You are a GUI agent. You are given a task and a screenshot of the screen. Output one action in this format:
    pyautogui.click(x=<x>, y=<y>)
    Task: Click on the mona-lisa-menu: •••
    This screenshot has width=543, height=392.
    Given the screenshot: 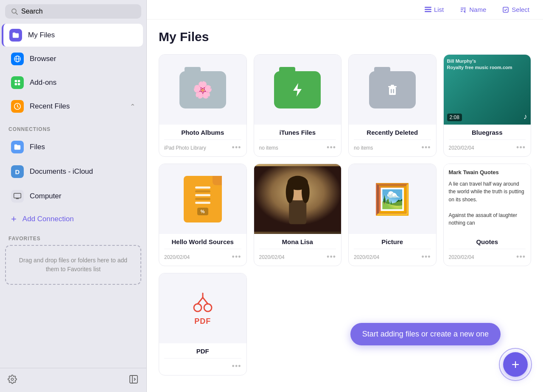 What is the action you would take?
    pyautogui.click(x=331, y=257)
    